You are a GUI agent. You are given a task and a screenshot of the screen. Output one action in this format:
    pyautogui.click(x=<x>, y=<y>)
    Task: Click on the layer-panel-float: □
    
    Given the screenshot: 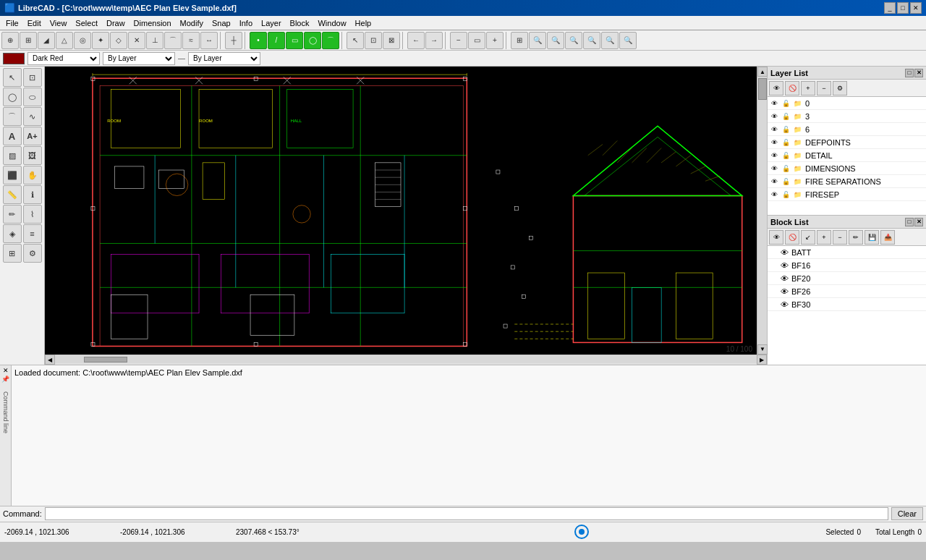 What is the action you would take?
    pyautogui.click(x=909, y=73)
    